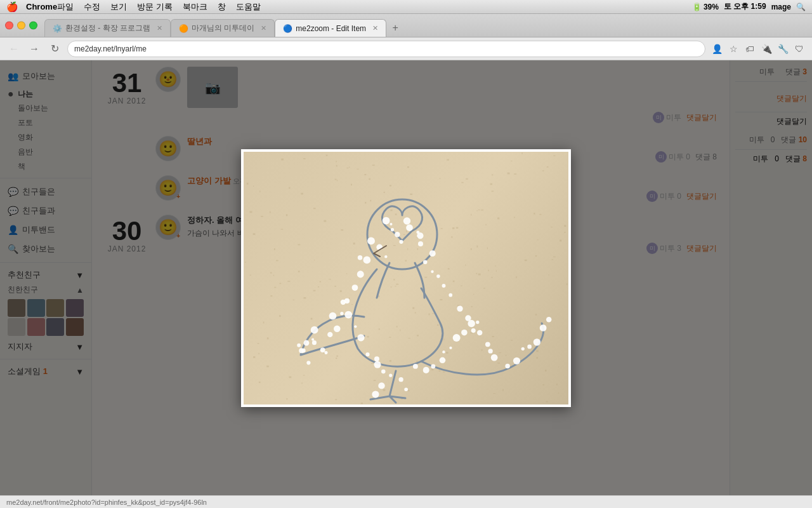 The height and width of the screenshot is (508, 812). I want to click on tab-label-me2zoom: me2zoom - Edit Item, so click(331, 29).